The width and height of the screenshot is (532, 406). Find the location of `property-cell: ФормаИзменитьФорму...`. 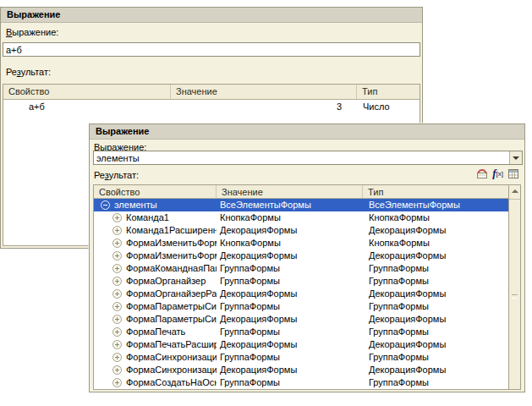

property-cell: ФормаИзменитьФорму... is located at coordinates (156, 255).